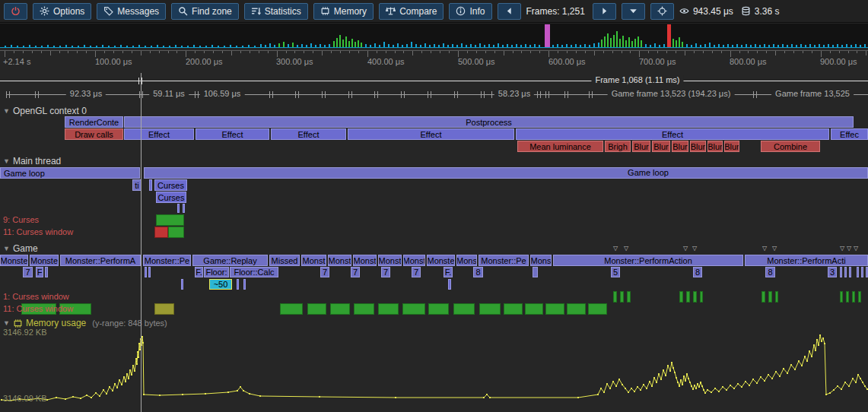 The width and height of the screenshot is (868, 412). I want to click on timeline-zone: Brigh, so click(618, 146).